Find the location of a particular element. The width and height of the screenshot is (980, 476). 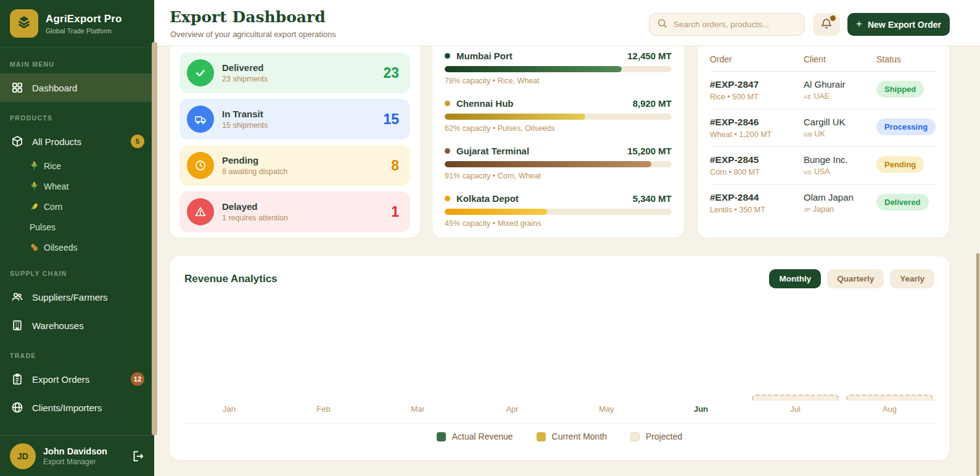

export-orders-badge: 12 is located at coordinates (138, 379).